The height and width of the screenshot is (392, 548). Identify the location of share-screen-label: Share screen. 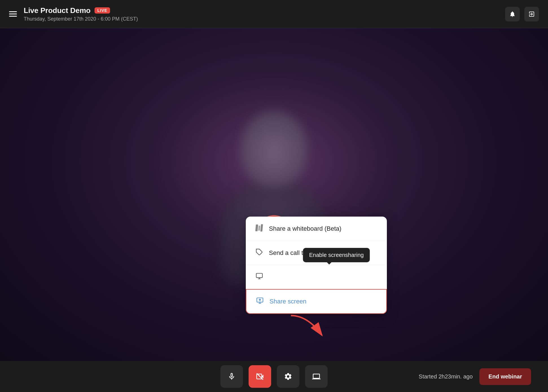
(288, 301).